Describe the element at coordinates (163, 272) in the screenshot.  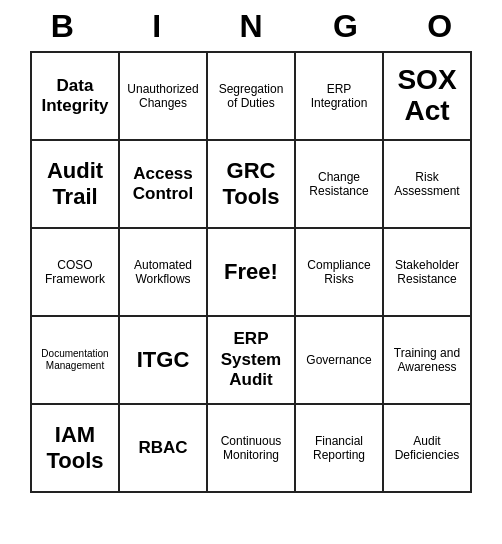
I see `cell-text-r2-c1: Automated Workflows` at that location.